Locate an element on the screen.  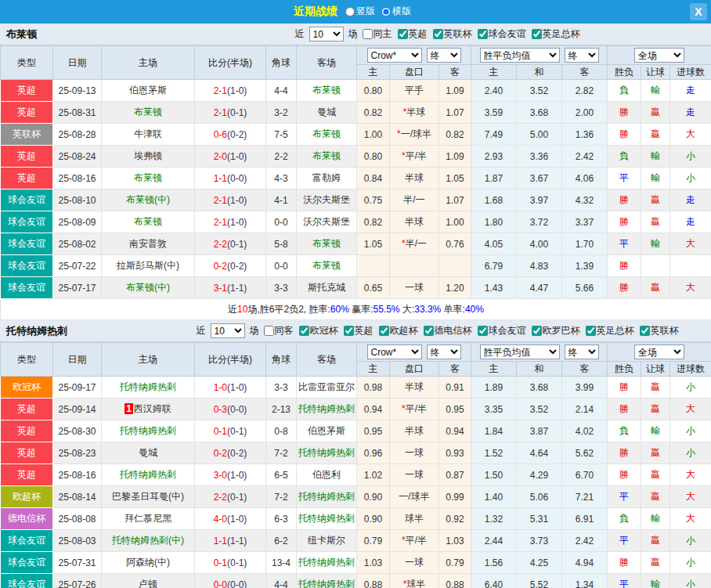
corner-score: 13-4 is located at coordinates (282, 563).